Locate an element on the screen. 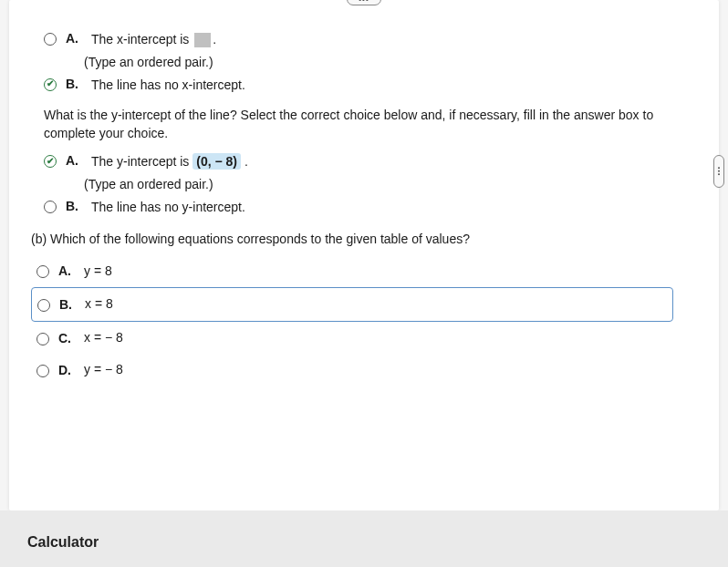  option-text: y = − 8 is located at coordinates (104, 370).